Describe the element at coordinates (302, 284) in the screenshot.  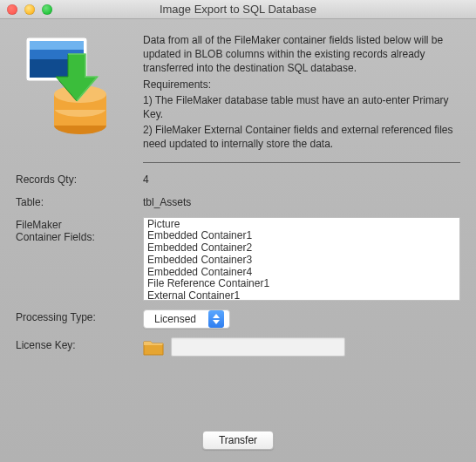
I see `list-item: File Reference Container1` at that location.